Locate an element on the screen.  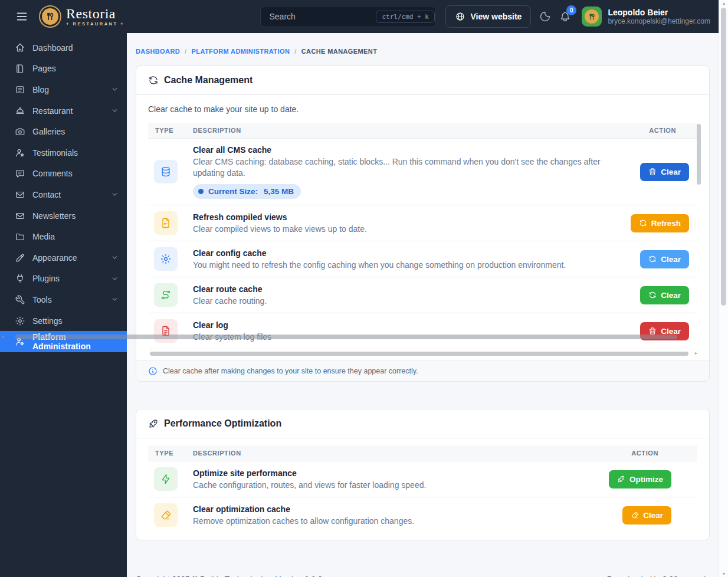
theme-toggle-button is located at coordinates (545, 17).